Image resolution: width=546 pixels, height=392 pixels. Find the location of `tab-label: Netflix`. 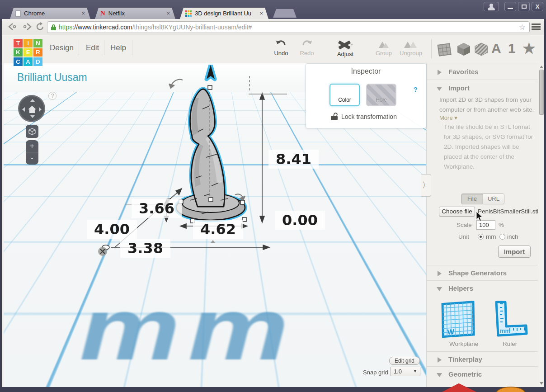

tab-label: Netflix is located at coordinates (137, 14).